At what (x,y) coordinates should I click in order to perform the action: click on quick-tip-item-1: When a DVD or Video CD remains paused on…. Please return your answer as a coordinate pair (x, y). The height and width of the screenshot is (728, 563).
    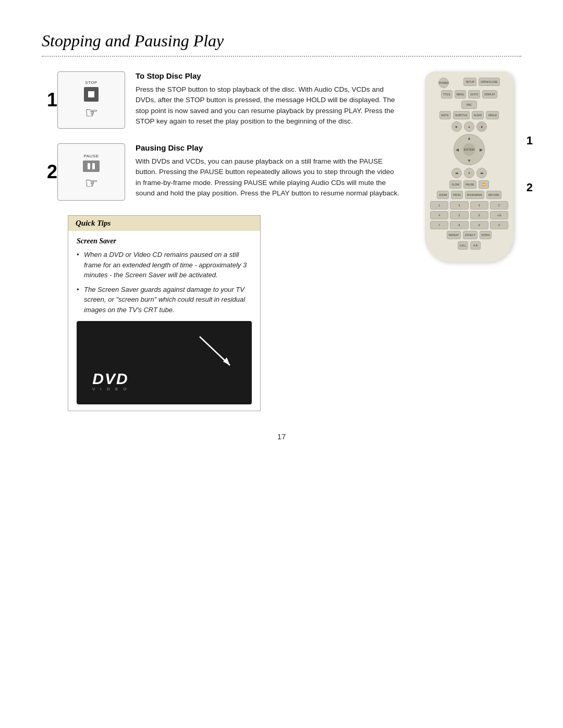
    Looking at the image, I should click on (164, 265).